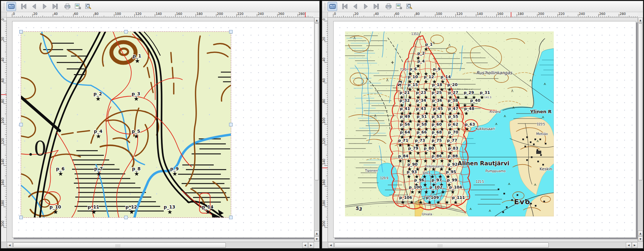  What do you see at coordinates (420, 141) in the screenshot?
I see `map-point-label: p_73` at bounding box center [420, 141].